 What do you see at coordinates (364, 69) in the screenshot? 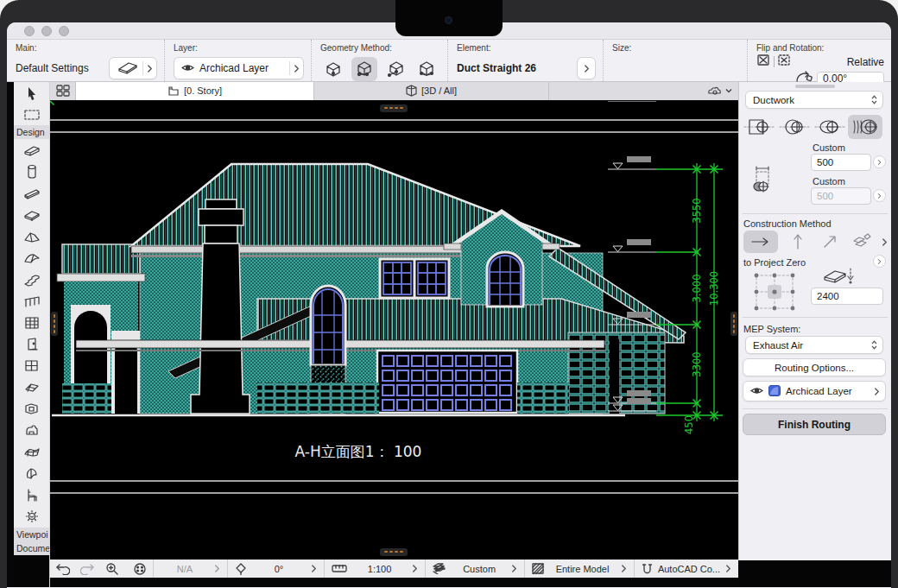
I see `geometry-method-chained` at bounding box center [364, 69].